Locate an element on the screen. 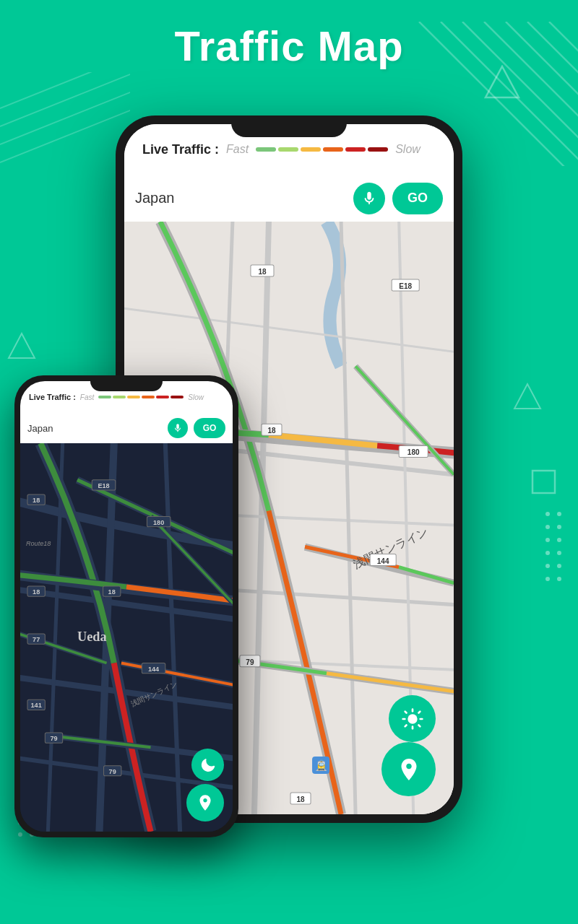 This screenshot has width=578, height=924. sun-button is located at coordinates (412, 719).